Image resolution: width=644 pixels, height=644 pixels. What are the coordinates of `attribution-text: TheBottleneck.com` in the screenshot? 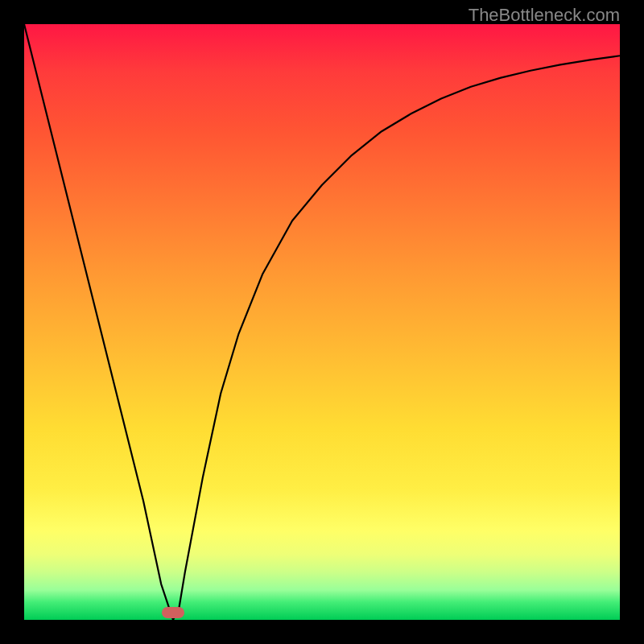 It's located at (544, 15).